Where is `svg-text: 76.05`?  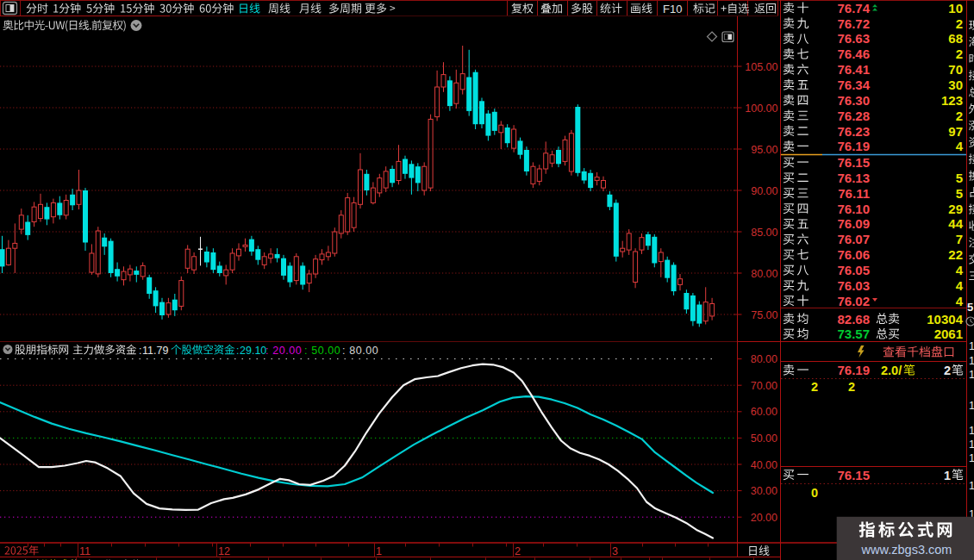
svg-text: 76.05 is located at coordinates (853, 271).